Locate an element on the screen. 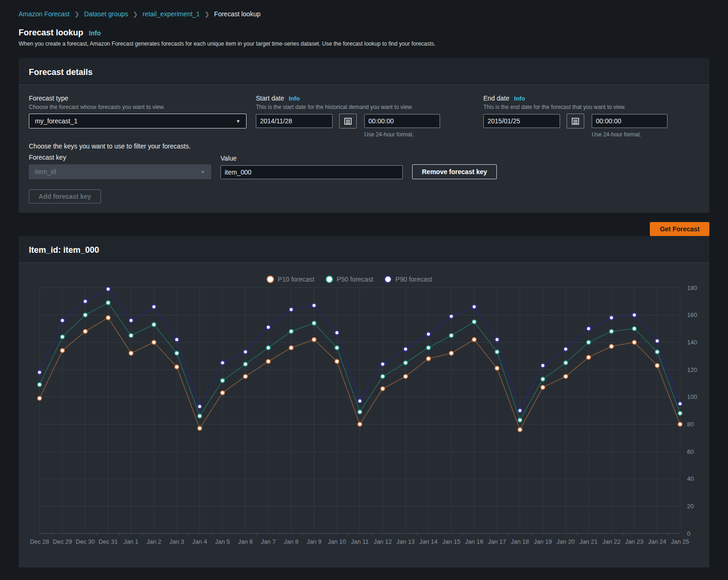  svg-text: Jan 21 is located at coordinates (589, 542).